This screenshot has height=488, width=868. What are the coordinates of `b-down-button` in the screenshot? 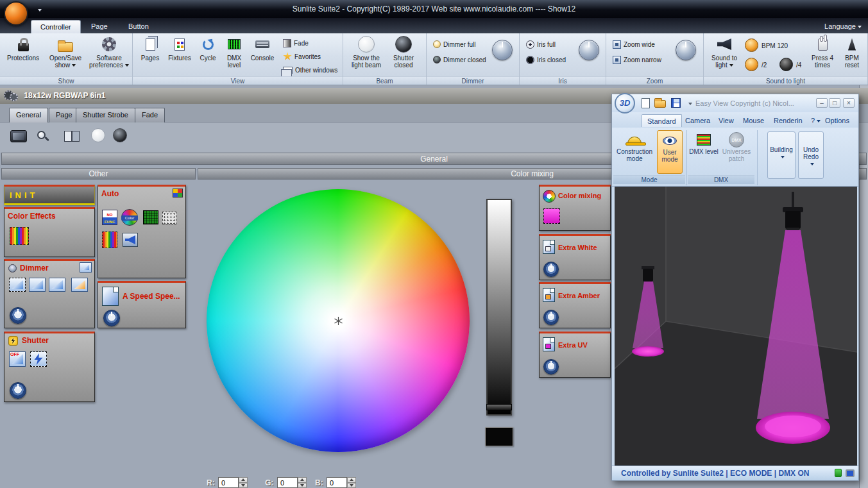 It's located at (352, 485).